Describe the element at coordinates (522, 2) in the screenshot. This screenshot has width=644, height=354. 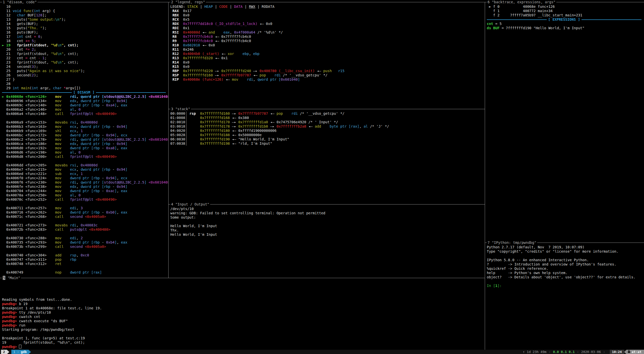
I see `pane-backtrace-header: 6 "backtrace, expressions, args"` at that location.